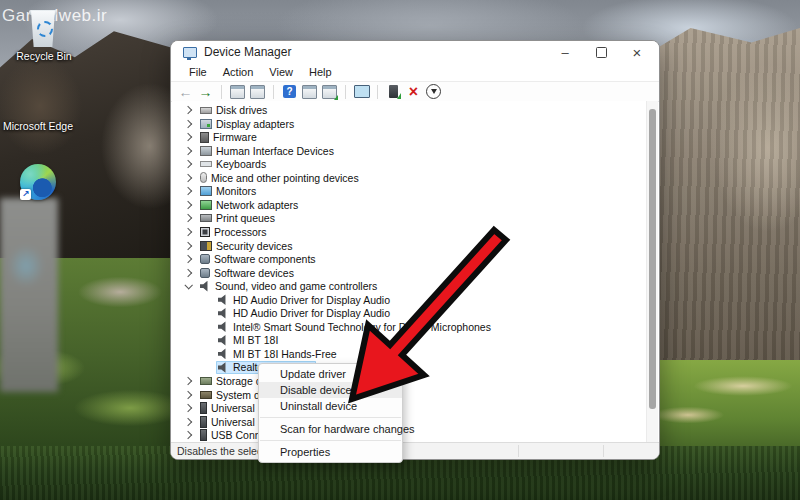  What do you see at coordinates (408, 205) in the screenshot?
I see `tree-item-network-adapters: Network adapters` at bounding box center [408, 205].